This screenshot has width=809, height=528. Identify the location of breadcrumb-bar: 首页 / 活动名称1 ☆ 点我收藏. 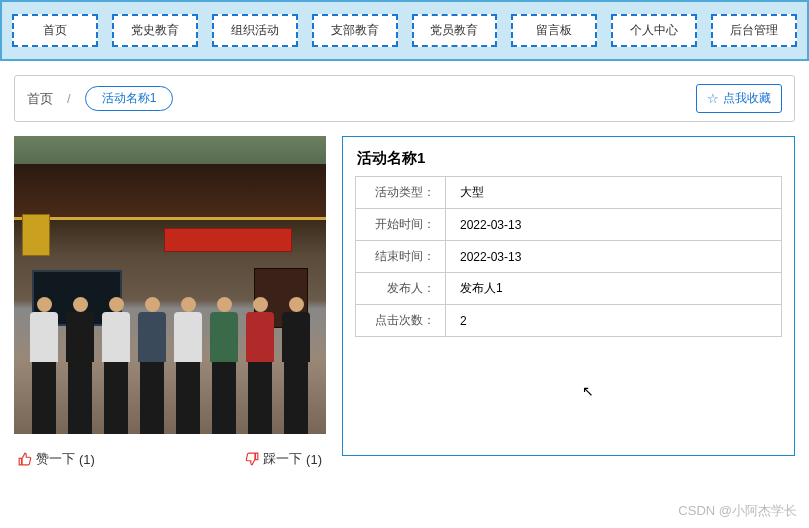
(404, 98).